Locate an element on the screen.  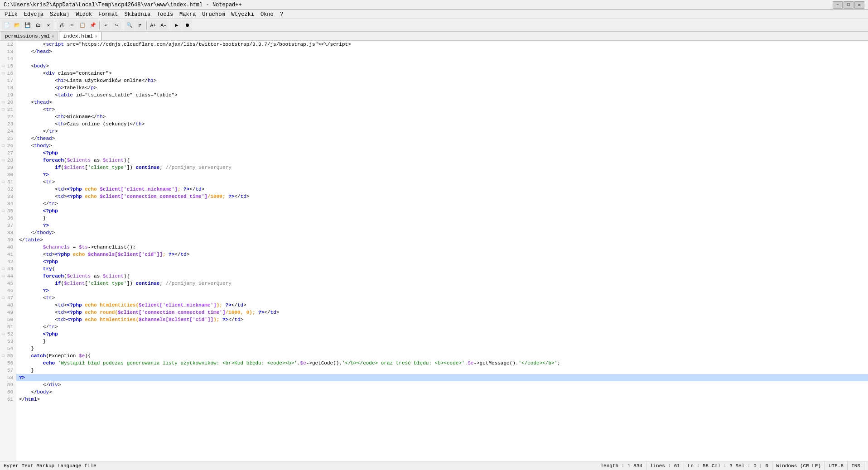
code-line-56: echo 'Wystąpił błąd podczas generowania … is located at coordinates (442, 363).